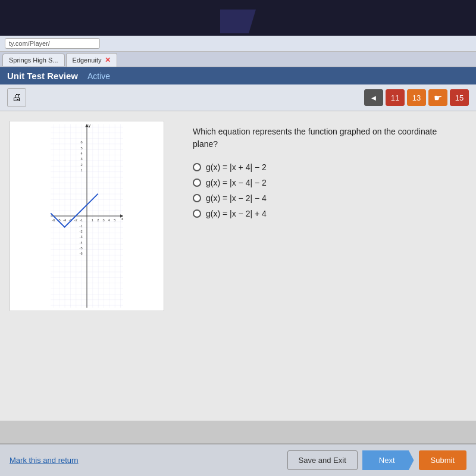 The image size is (476, 476). Describe the element at coordinates (322, 461) in the screenshot. I see `save-exit-button: Save and Exit` at that location.